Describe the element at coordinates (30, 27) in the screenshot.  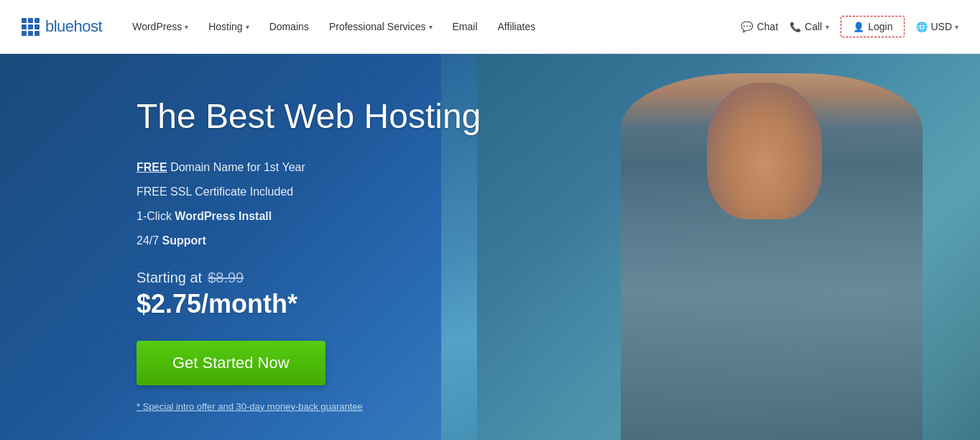
I see `logo-grid-icon` at that location.